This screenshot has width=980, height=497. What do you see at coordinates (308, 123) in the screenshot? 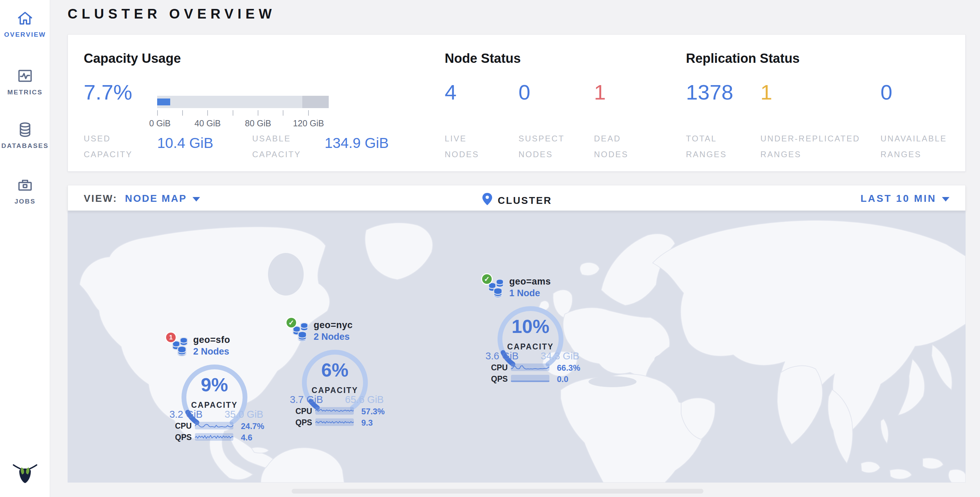
I see `axis-tick-label: 120 GiB` at bounding box center [308, 123].